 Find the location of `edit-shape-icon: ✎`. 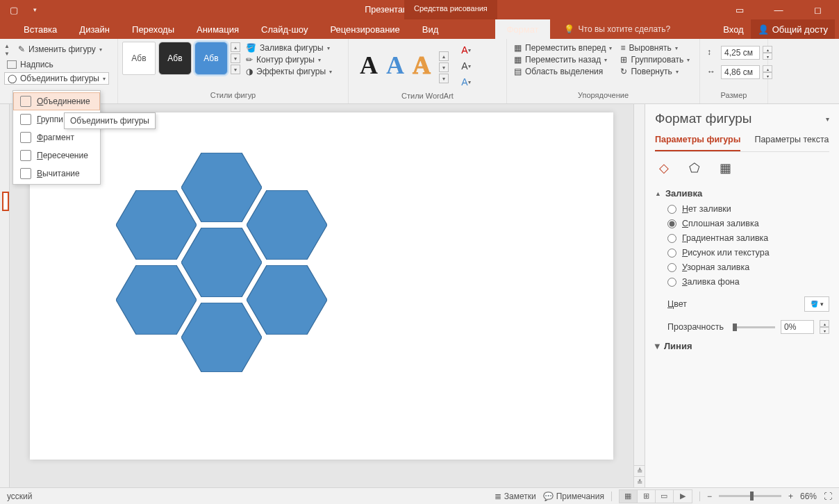

edit-shape-icon: ✎ is located at coordinates (22, 49).